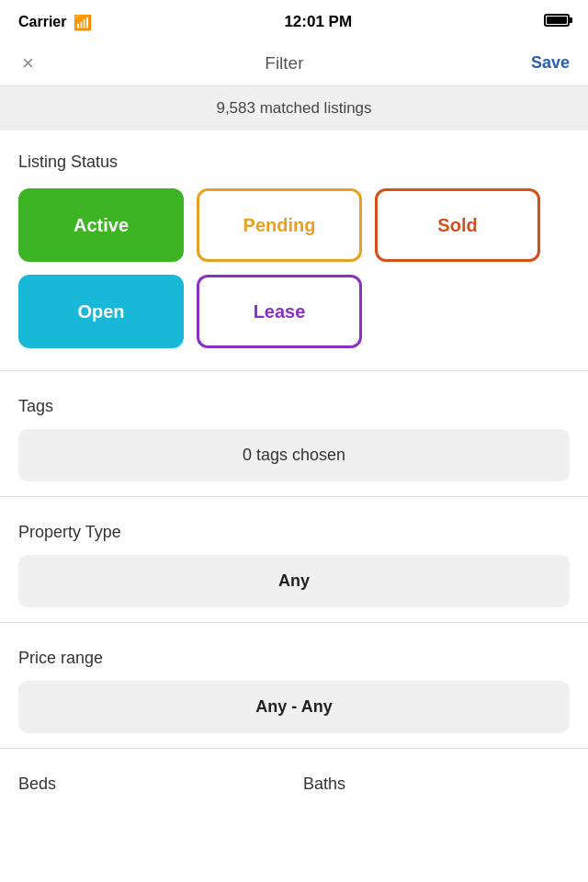 The width and height of the screenshot is (588, 882). What do you see at coordinates (279, 226) in the screenshot?
I see `status-btn-pending-label: Pending` at bounding box center [279, 226].